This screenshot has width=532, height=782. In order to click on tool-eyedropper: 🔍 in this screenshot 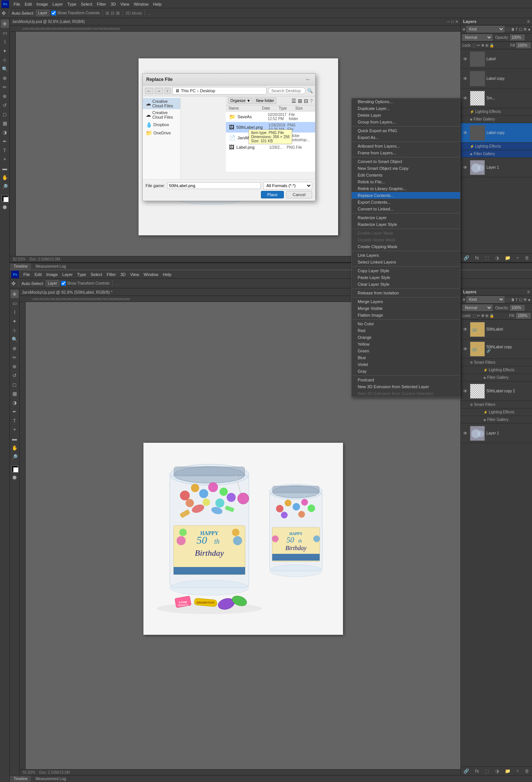, I will do `click(5, 69)`.